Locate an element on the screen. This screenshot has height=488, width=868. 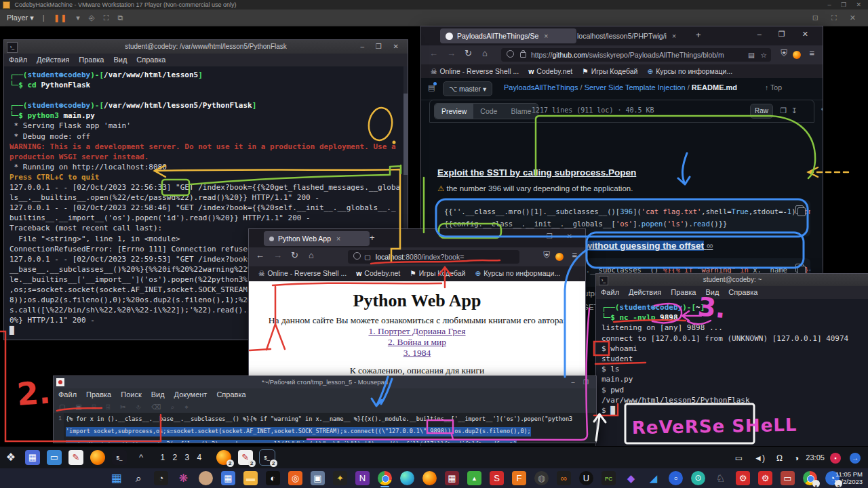
edge-icon is located at coordinates (407, 479).